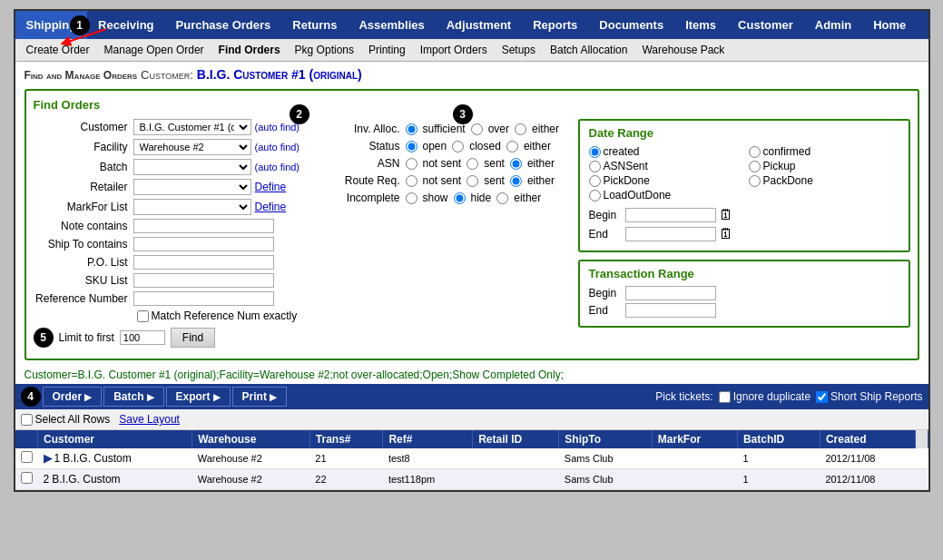 The image size is (943, 560). Describe the element at coordinates (192, 167) in the screenshot. I see `batch-select` at that location.